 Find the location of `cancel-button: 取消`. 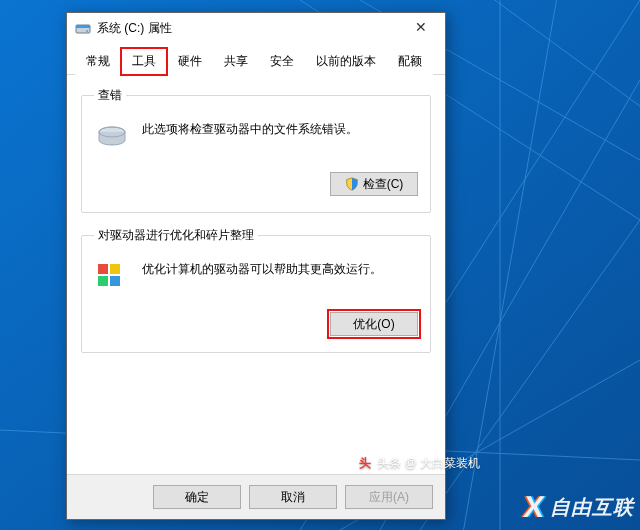

cancel-button: 取消 is located at coordinates (293, 497).